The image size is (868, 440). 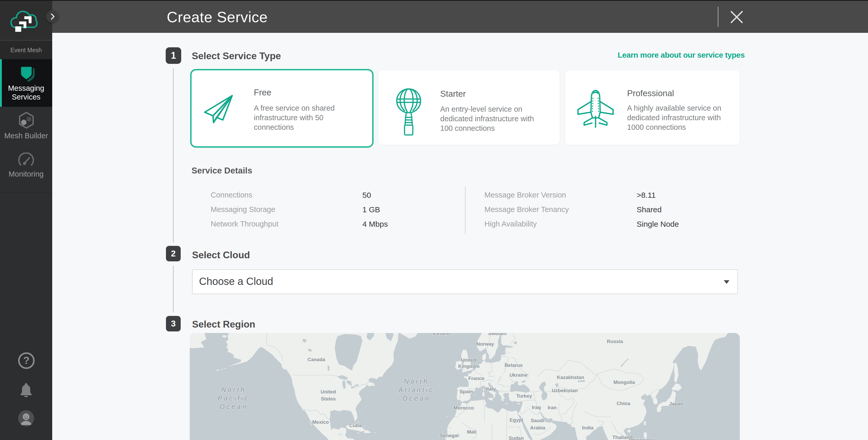 I want to click on svg-text: France, so click(x=476, y=378).